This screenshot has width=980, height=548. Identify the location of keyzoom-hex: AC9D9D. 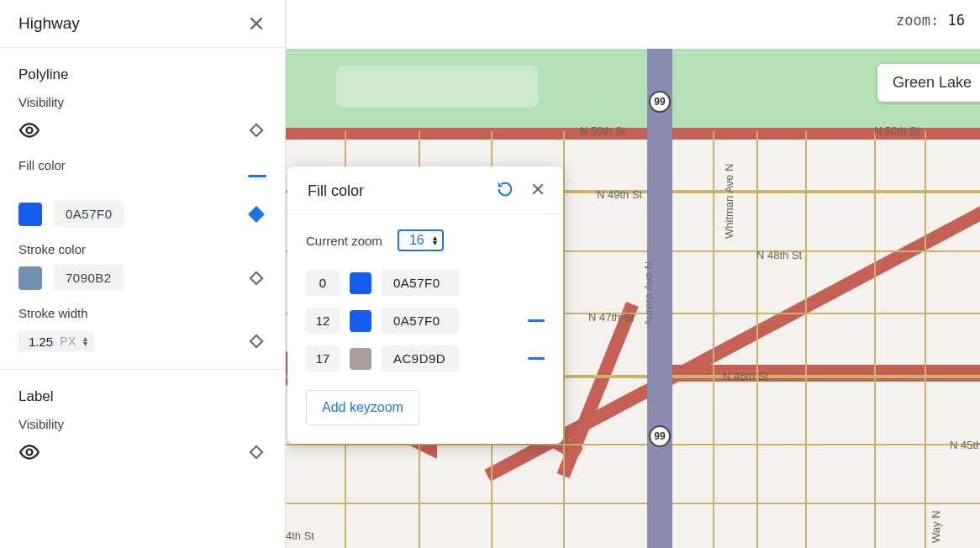
(420, 358).